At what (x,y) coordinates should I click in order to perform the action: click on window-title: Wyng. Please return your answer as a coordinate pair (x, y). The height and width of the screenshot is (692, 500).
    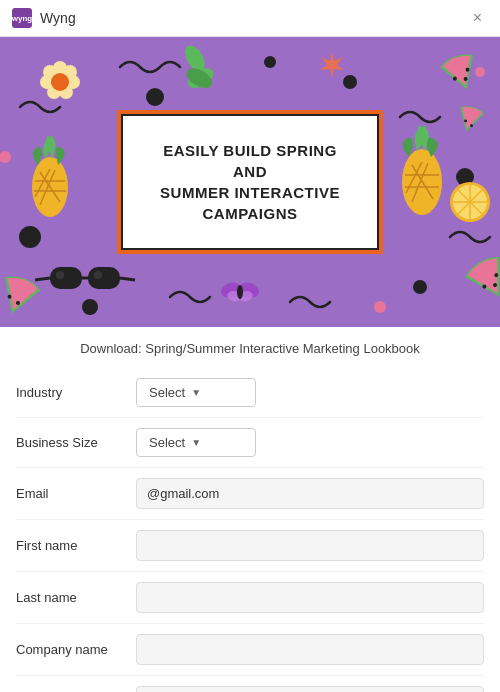
    Looking at the image, I should click on (250, 18).